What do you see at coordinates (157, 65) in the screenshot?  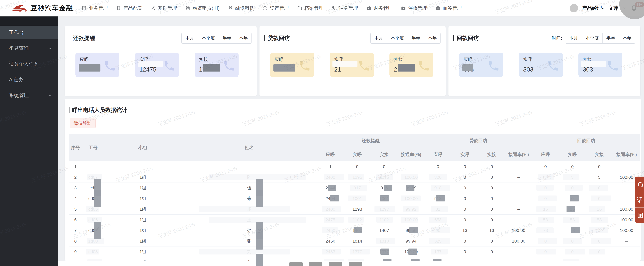 I see `stat-tile: 实呼12475` at bounding box center [157, 65].